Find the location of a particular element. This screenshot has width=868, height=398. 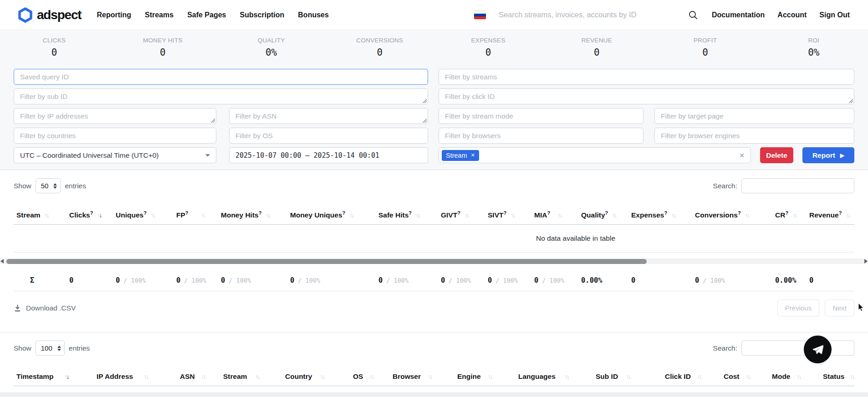

filter-click-id-input is located at coordinates (647, 97).